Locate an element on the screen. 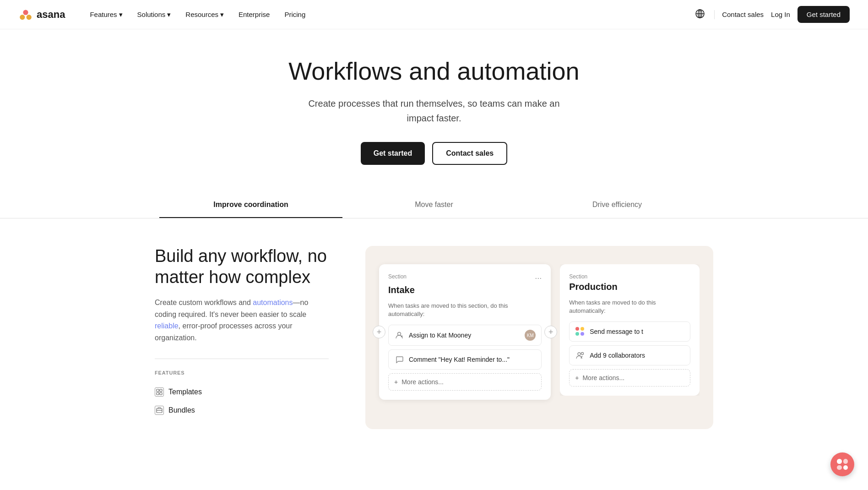  logo-text: asana is located at coordinates (51, 15).